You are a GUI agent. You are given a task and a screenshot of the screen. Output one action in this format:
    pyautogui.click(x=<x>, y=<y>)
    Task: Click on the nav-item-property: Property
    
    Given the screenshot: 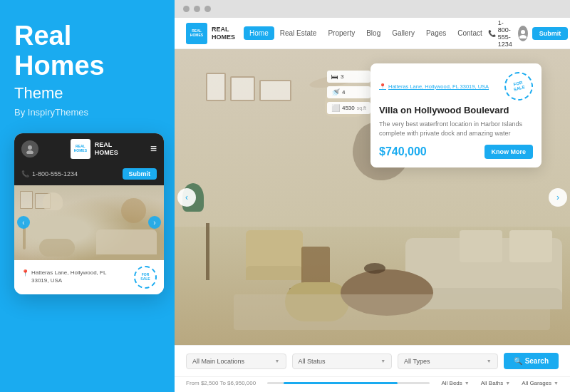 What is the action you would take?
    pyautogui.click(x=341, y=33)
    